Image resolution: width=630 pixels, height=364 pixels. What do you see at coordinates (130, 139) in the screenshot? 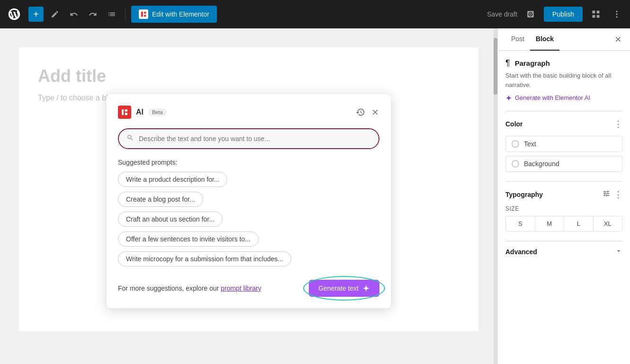
I see `search-icon` at bounding box center [130, 139].